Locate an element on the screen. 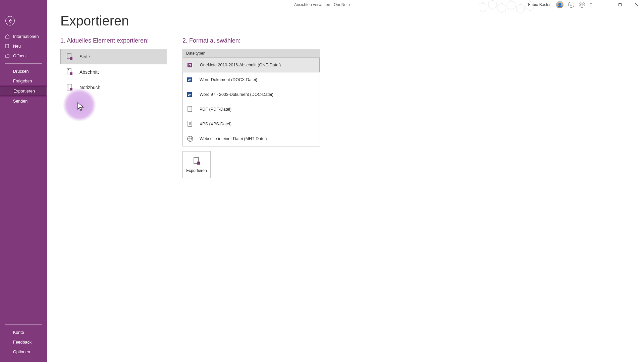  format-item-docx: W Word-Dokument (DOCX-Datei) is located at coordinates (251, 80).